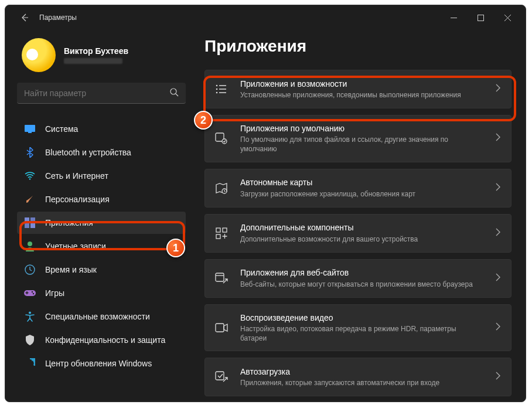  What do you see at coordinates (76, 246) in the screenshot?
I see `sidebar-item-label: Учетные записи` at bounding box center [76, 246].